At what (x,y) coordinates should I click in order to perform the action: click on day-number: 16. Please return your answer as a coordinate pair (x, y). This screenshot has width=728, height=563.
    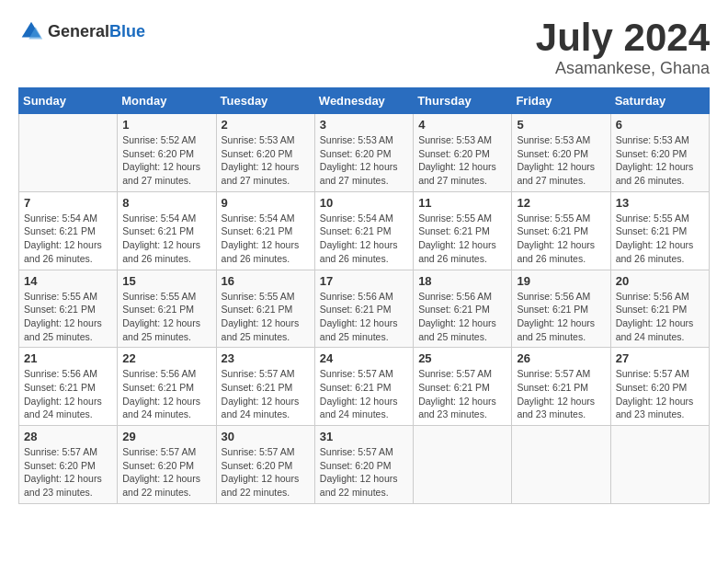
    Looking at the image, I should click on (266, 282).